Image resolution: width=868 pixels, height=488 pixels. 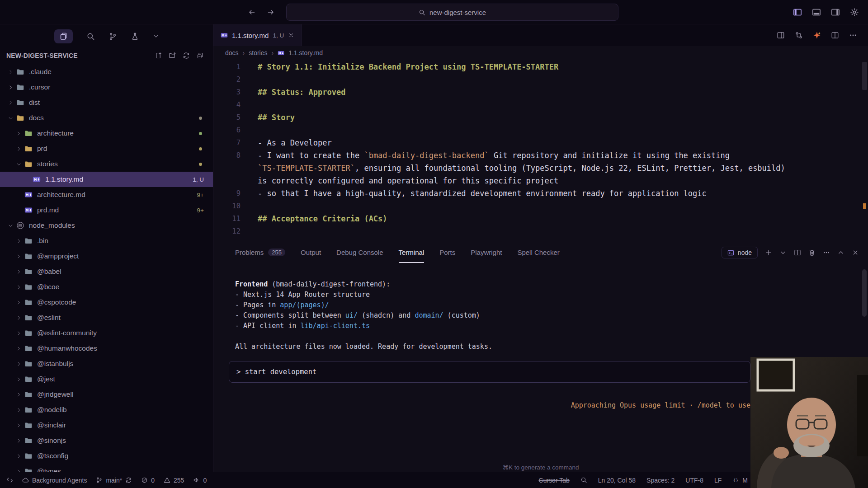 I want to click on indentation: Spaces: 2, so click(x=660, y=480).